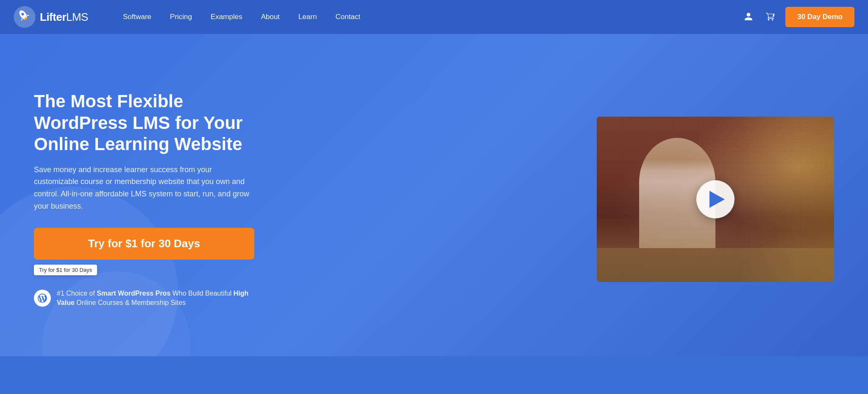  I want to click on demo-button: 30 Day Demo, so click(820, 17).